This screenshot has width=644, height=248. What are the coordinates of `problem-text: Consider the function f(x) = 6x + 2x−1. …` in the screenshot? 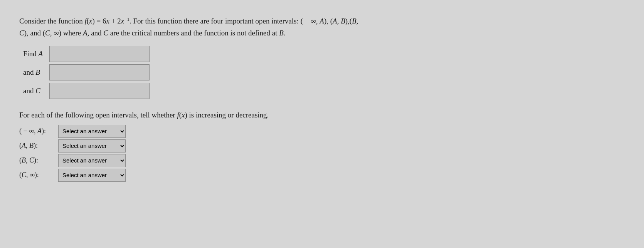 It's located at (193, 27).